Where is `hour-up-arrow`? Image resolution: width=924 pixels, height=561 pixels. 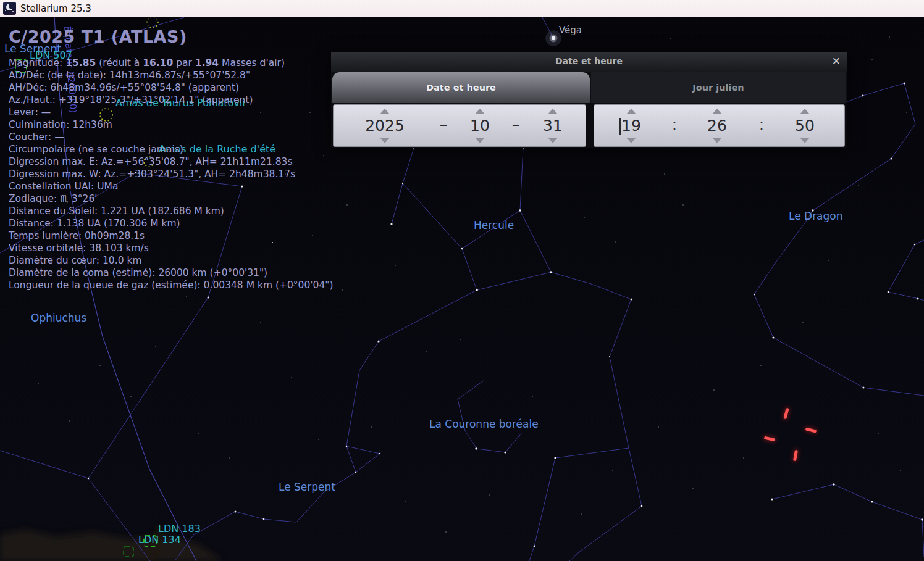
hour-up-arrow is located at coordinates (631, 111).